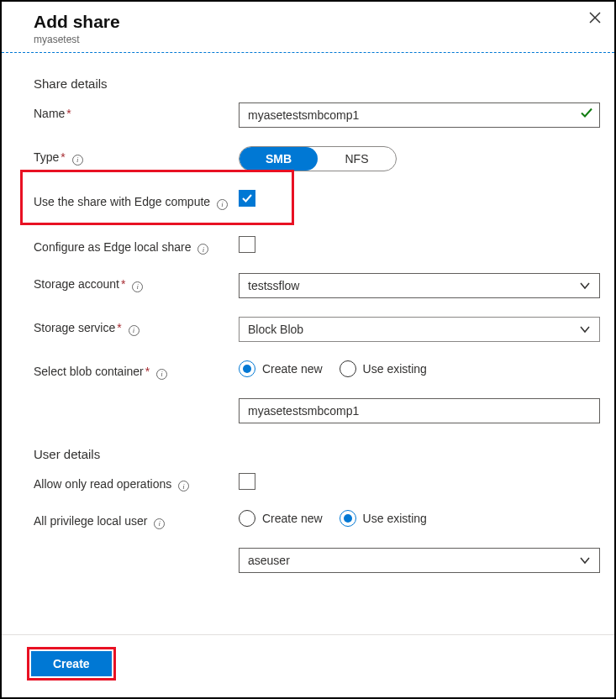  Describe the element at coordinates (587, 116) in the screenshot. I see `checkmark-icon` at that location.